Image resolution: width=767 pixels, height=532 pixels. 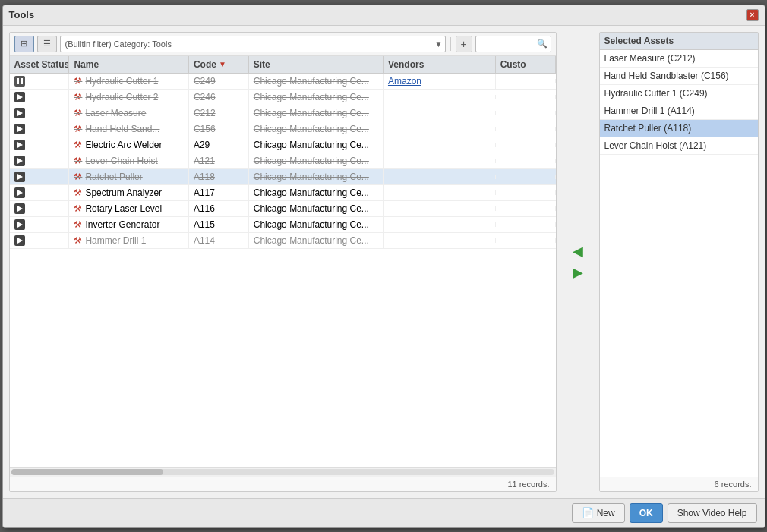 What do you see at coordinates (282, 114) in the screenshot?
I see `table-row: ⚒Laser MeasureC212Chicago Manufacturing …` at bounding box center [282, 114].